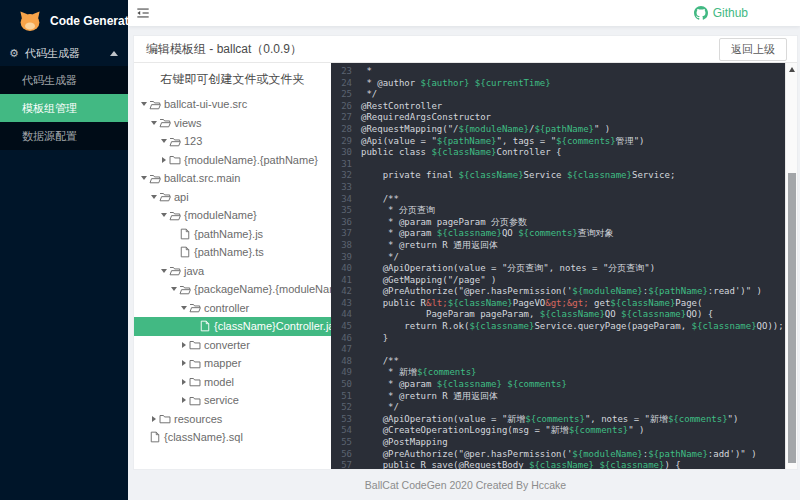 The image size is (800, 500). I want to click on tree-node: api, so click(232, 198).